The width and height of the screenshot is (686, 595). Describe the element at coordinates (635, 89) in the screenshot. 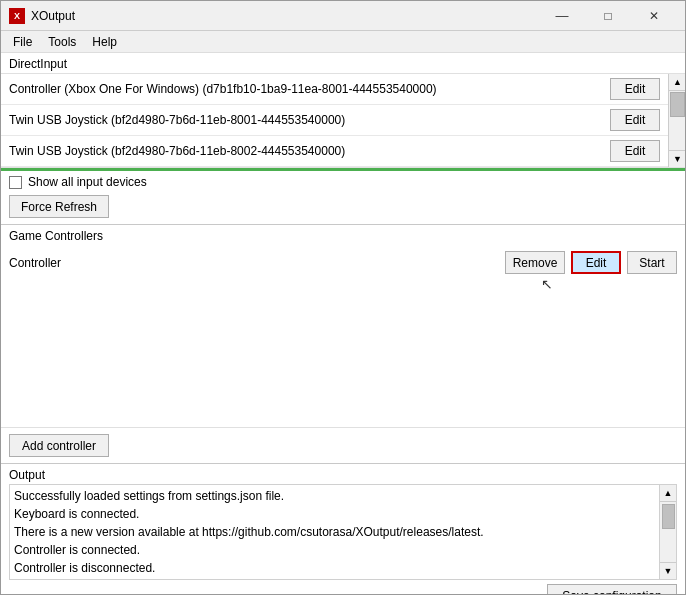

I see `edit-button-1: Edit` at that location.